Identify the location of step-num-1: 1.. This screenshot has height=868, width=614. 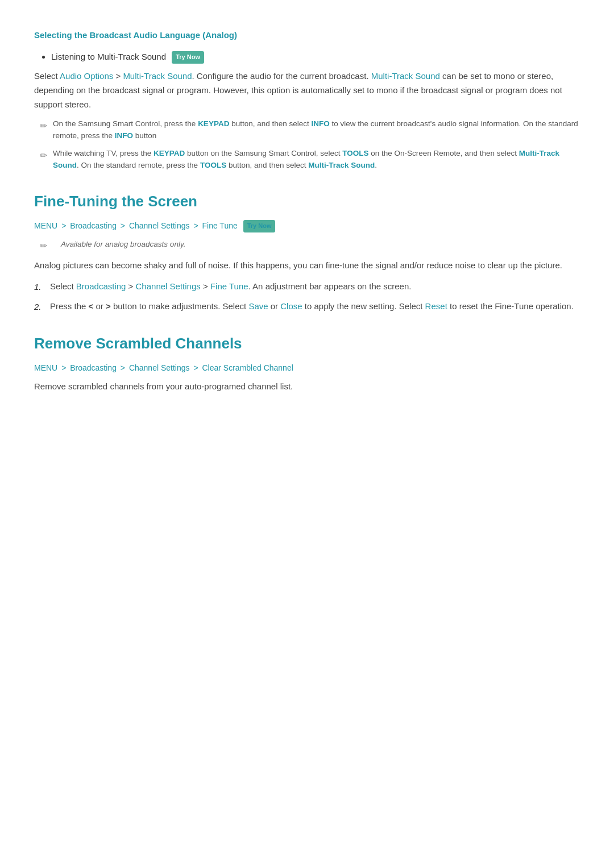
(42, 286).